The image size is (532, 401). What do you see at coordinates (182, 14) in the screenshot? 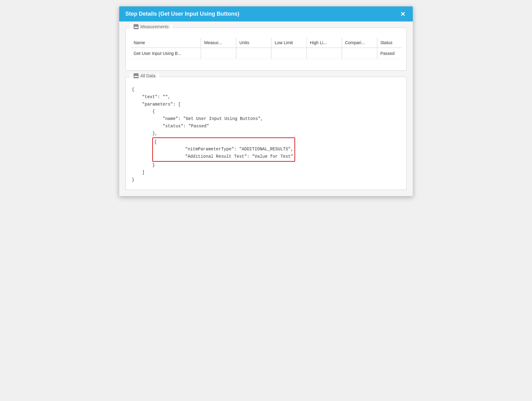
I see `dialog-title: Step Details (Get User Input Using Butto…` at bounding box center [182, 14].